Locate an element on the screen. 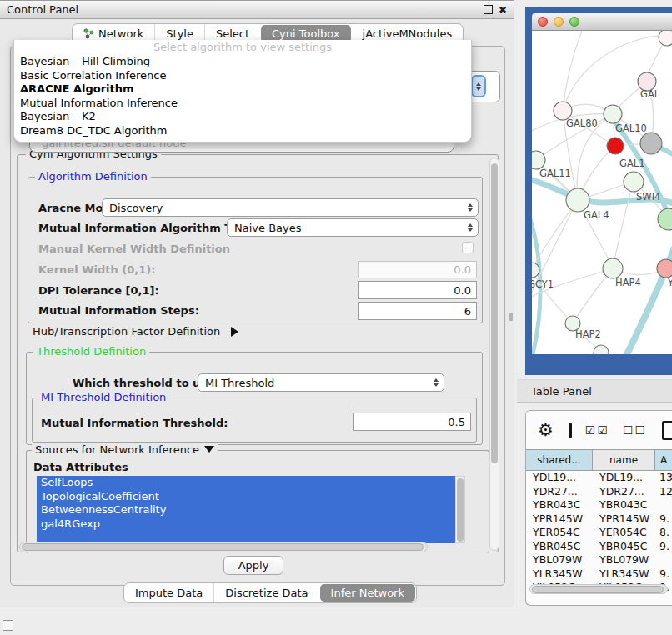  column-header-name: name is located at coordinates (624, 460).